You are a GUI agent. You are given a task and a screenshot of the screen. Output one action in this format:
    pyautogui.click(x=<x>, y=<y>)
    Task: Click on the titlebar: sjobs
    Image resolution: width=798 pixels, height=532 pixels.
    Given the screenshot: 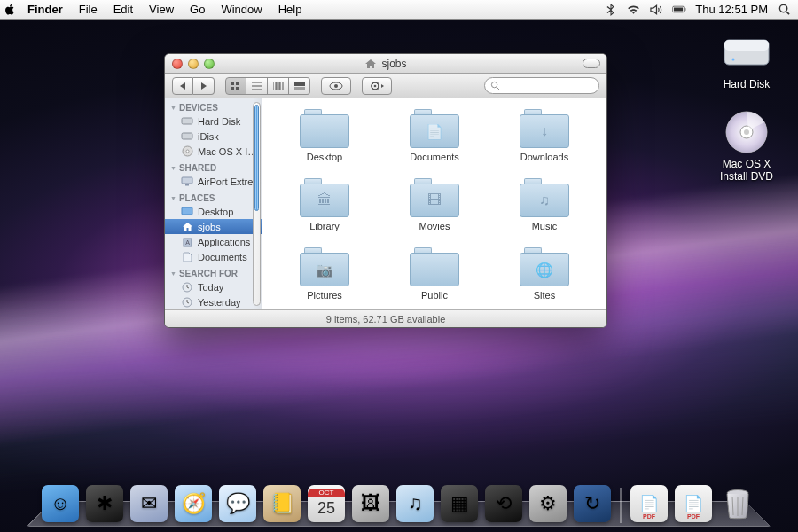 What is the action you would take?
    pyautogui.click(x=386, y=64)
    